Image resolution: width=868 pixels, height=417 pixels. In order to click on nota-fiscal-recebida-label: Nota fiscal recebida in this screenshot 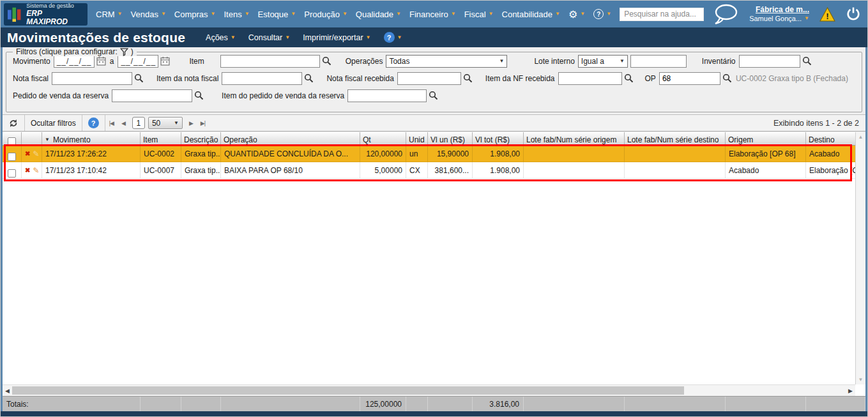, I will do `click(360, 79)`.